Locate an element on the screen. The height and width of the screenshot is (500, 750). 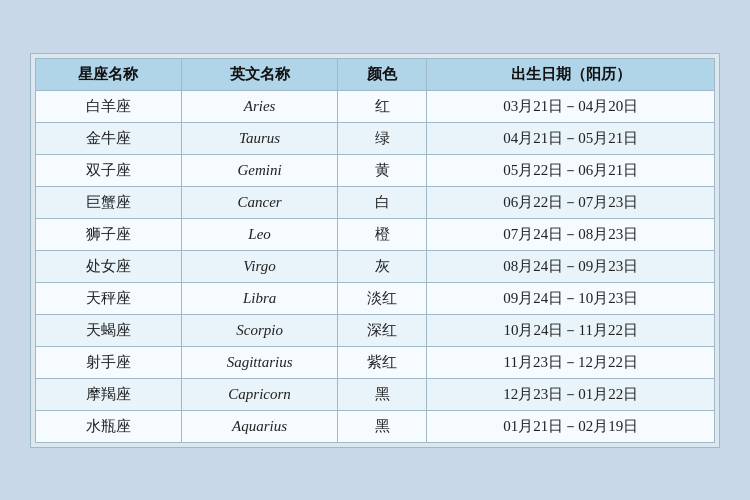
table-header-row: 星座名称 英文名称 颜色 出生日期（阳历） is located at coordinates (376, 74).